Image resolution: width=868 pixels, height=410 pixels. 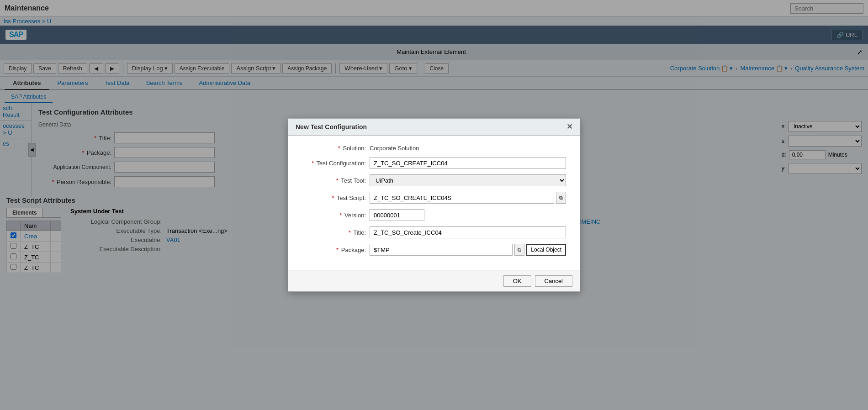 What do you see at coordinates (334, 181) in the screenshot?
I see `modal-test-tool-label: * Test Tool:` at bounding box center [334, 181].